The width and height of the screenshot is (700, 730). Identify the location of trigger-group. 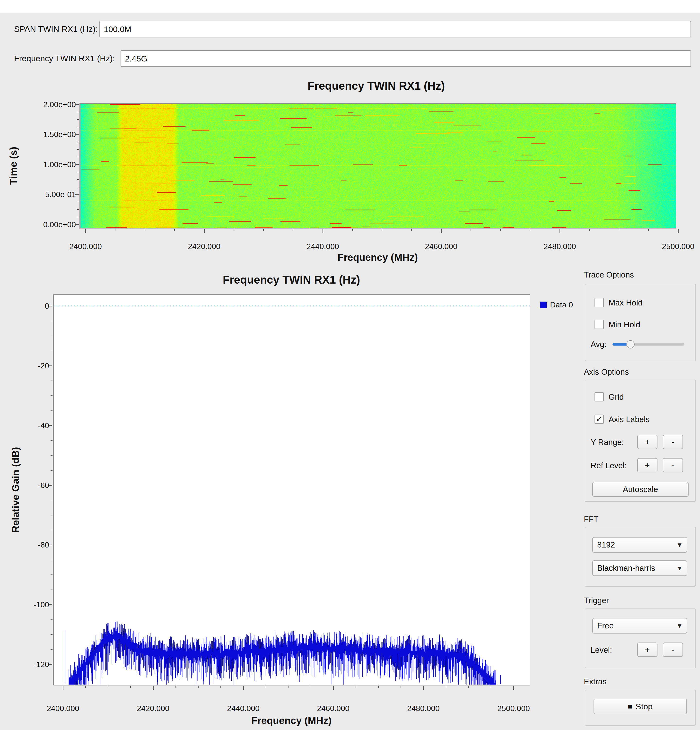
(640, 638).